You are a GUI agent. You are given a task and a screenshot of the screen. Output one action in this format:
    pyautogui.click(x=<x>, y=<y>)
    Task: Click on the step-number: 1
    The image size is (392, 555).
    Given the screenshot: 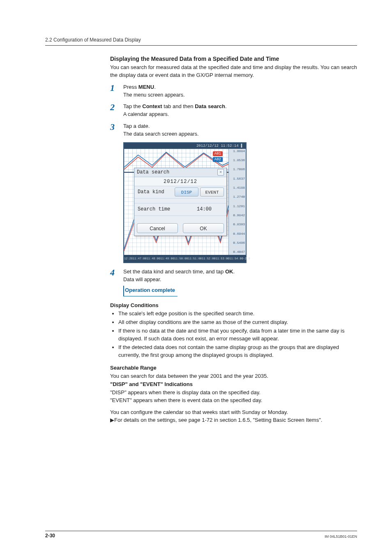 What is the action you would take?
    pyautogui.click(x=117, y=88)
    